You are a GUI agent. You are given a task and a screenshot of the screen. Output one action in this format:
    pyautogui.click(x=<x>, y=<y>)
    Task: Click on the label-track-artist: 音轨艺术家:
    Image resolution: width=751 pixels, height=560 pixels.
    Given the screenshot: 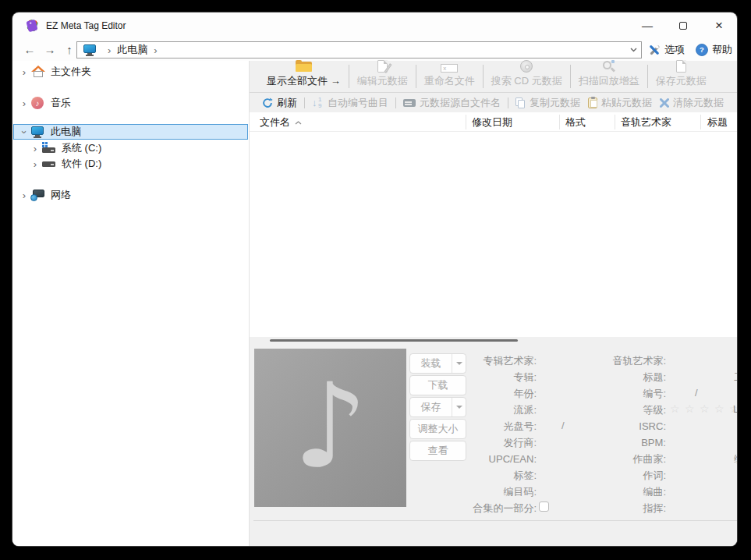 What is the action you would take?
    pyautogui.click(x=611, y=360)
    